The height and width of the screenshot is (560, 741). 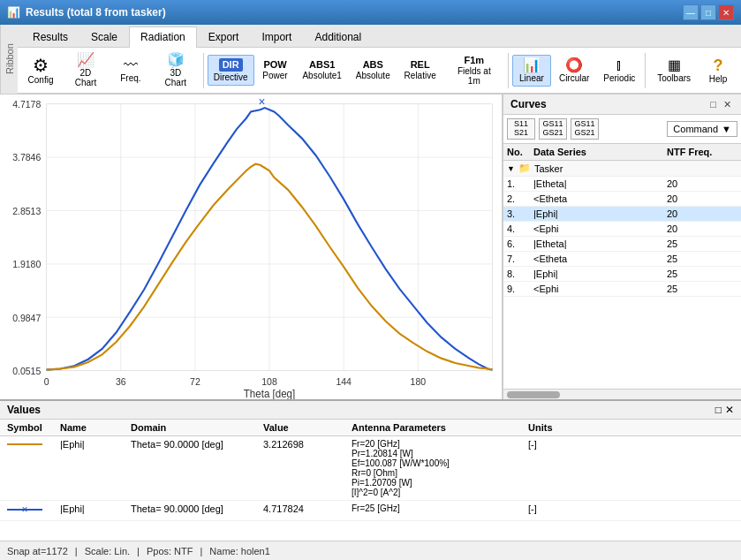 I want to click on values-units-2: [-], so click(x=555, y=509).